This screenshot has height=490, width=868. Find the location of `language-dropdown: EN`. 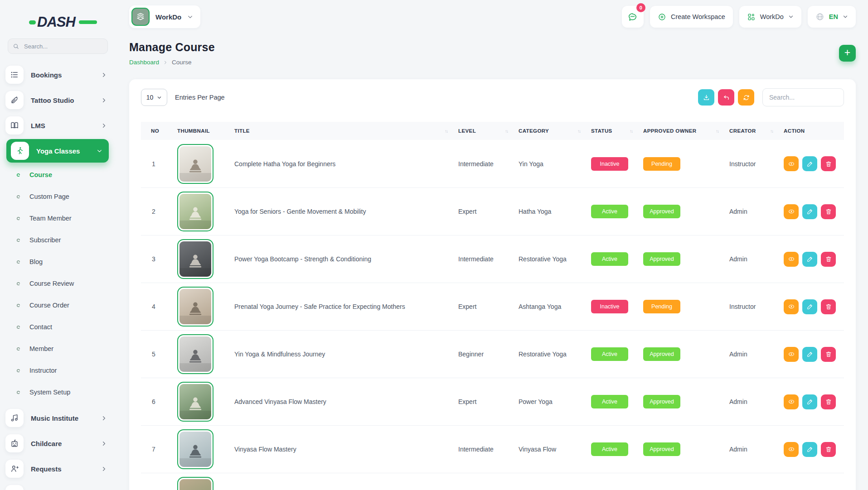

language-dropdown: EN is located at coordinates (832, 17).